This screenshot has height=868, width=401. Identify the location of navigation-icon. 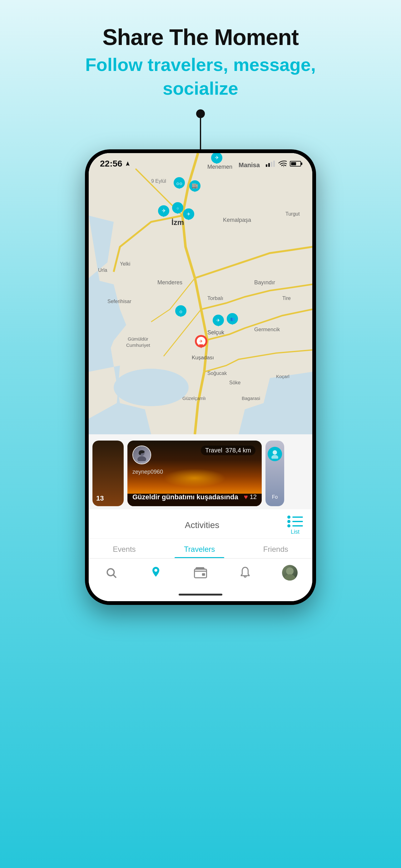
(128, 164).